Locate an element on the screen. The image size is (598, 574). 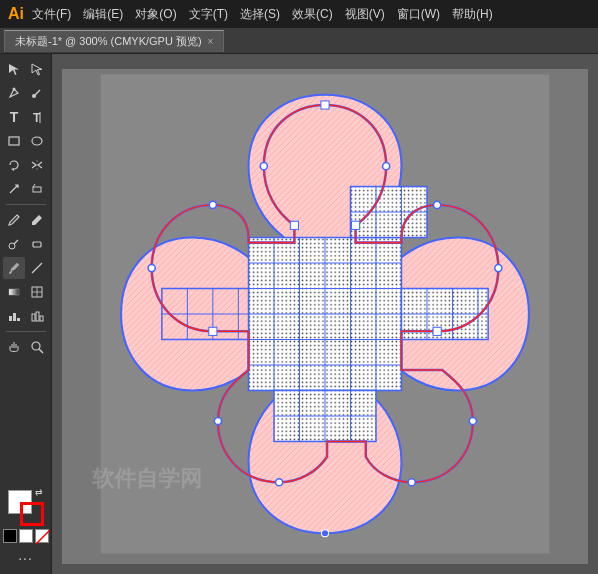
reflect-tool is located at coordinates (37, 165).